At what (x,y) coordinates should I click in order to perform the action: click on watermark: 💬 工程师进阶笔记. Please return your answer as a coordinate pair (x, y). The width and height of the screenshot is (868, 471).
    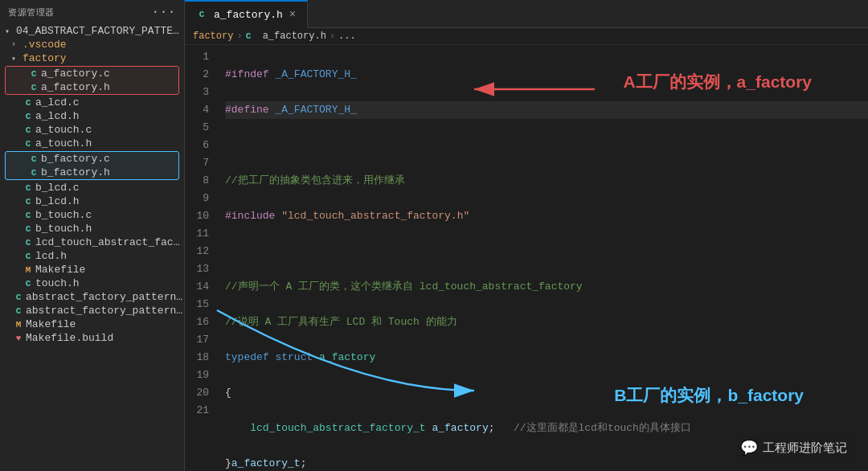
    Looking at the image, I should click on (794, 448).